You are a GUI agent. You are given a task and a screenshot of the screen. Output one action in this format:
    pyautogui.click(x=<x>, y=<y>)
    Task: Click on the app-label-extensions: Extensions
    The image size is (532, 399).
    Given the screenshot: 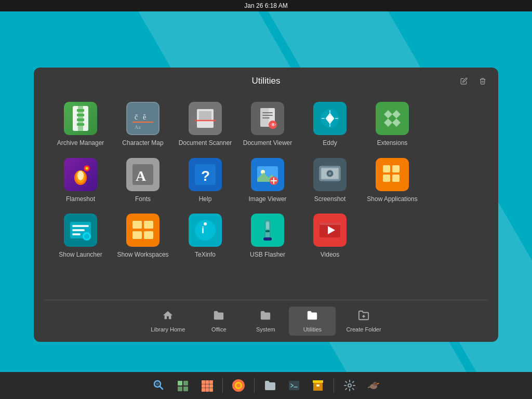 What is the action you would take?
    pyautogui.click(x=393, y=143)
    